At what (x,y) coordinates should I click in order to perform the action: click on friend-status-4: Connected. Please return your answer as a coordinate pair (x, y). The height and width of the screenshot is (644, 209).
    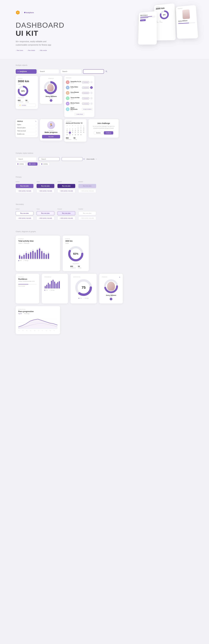
    Looking at the image, I should click on (86, 98).